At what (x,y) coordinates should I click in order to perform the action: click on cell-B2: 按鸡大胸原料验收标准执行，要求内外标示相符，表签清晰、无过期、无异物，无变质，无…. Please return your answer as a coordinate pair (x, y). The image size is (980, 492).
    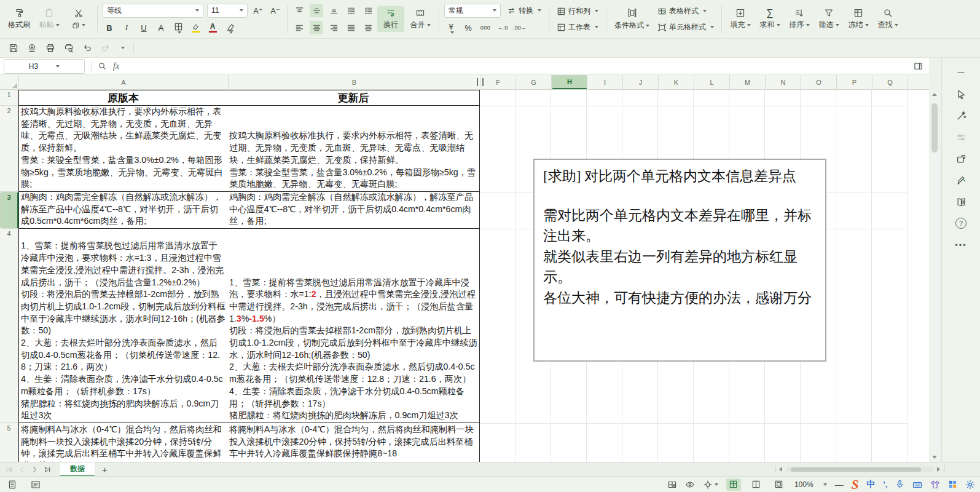
    Looking at the image, I should click on (354, 149).